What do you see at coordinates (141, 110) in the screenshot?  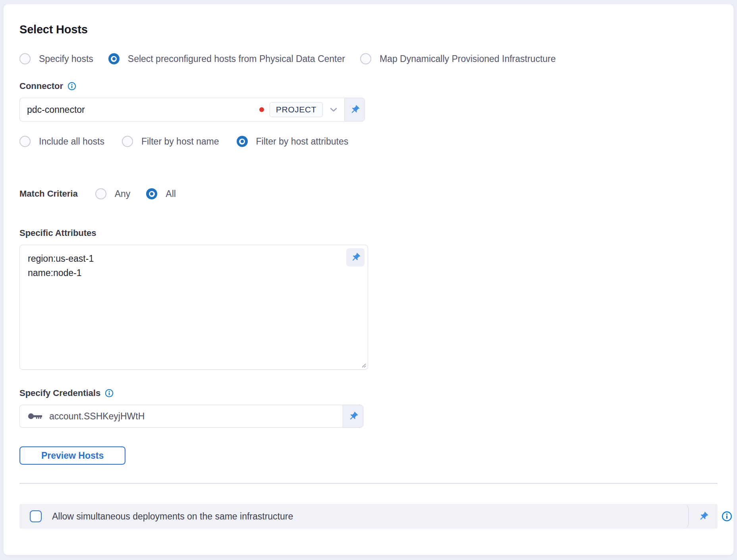 I see `connector-input` at bounding box center [141, 110].